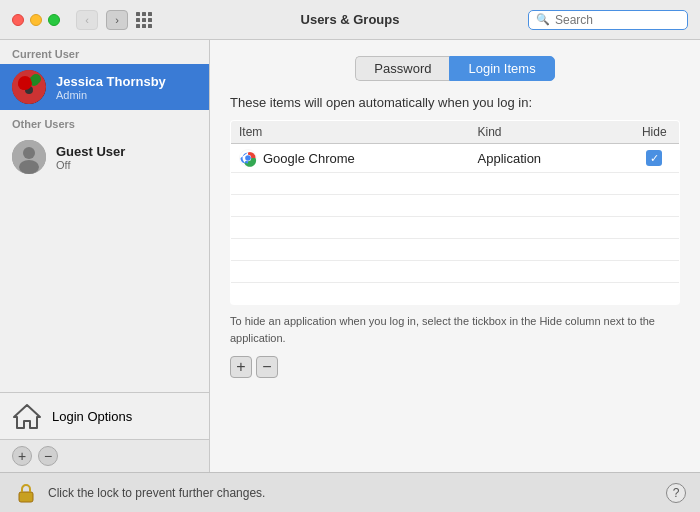 The height and width of the screenshot is (512, 700). What do you see at coordinates (104, 87) in the screenshot?
I see `current-user-item: Jessica Thornsby Admin` at bounding box center [104, 87].